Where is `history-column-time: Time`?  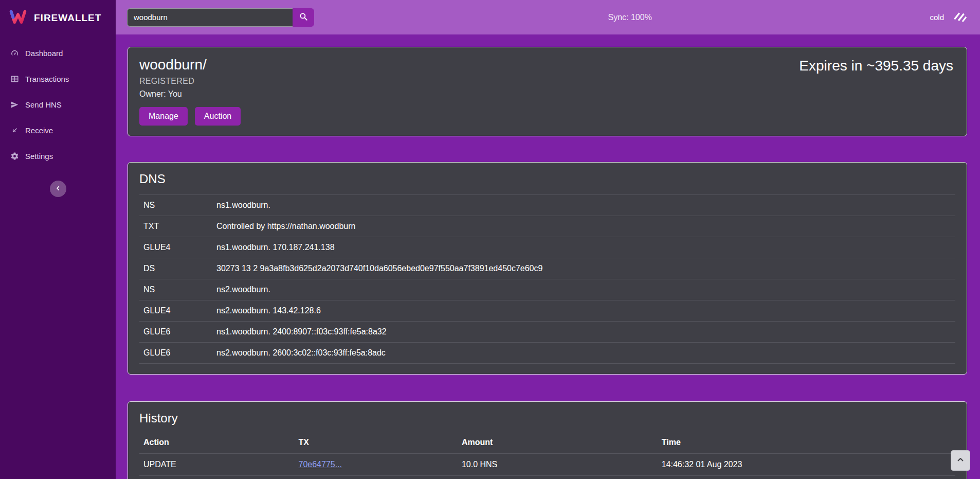 history-column-time: Time is located at coordinates (806, 443).